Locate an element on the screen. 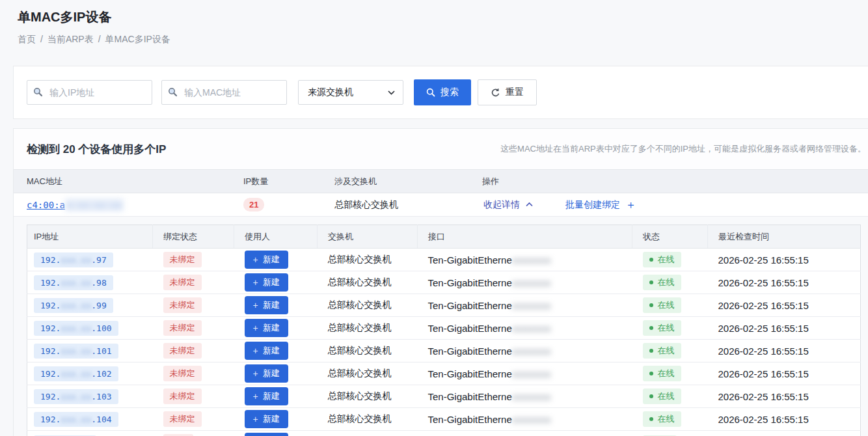  ip-address-pill: 192.xxx.xx.103 is located at coordinates (76, 397).